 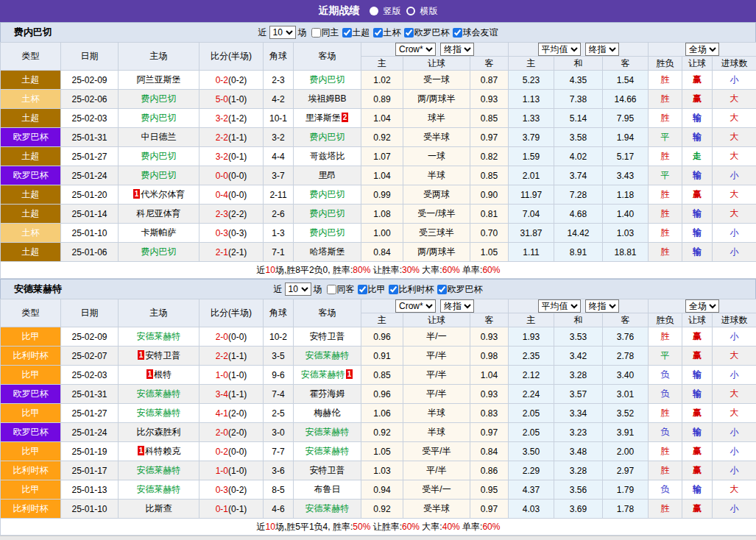 I want to click on fulltime-score: 0-0, so click(x=222, y=176).